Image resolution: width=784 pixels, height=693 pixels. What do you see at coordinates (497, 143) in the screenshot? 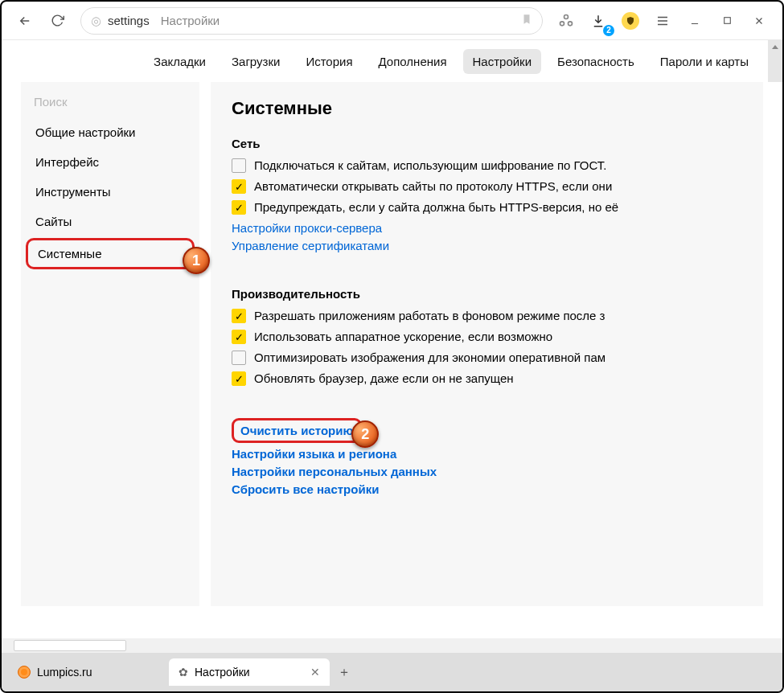
I see `section-network-title: Сеть` at bounding box center [497, 143].